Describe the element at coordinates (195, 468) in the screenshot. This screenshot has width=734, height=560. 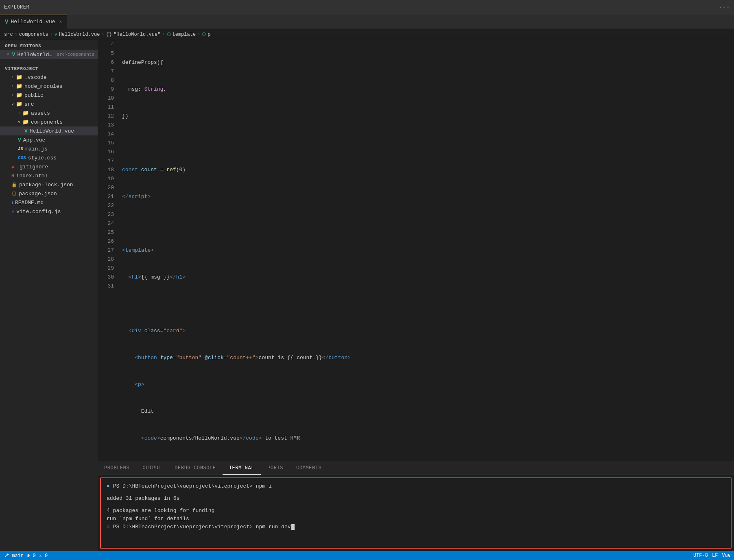
I see `tab-debug-console: DEBUG CONSOLE` at that location.